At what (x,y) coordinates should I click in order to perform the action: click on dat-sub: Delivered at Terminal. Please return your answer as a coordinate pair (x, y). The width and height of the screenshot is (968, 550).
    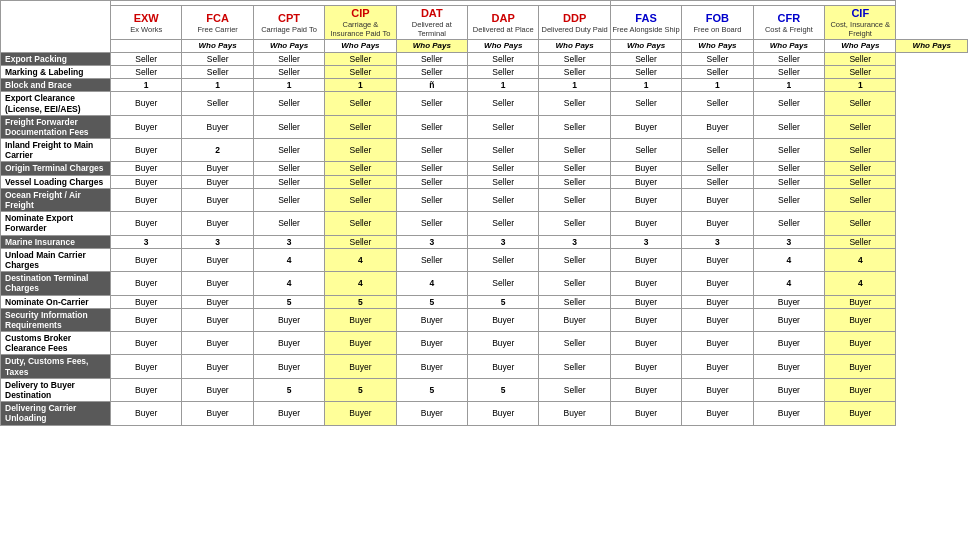
    Looking at the image, I should click on (432, 29).